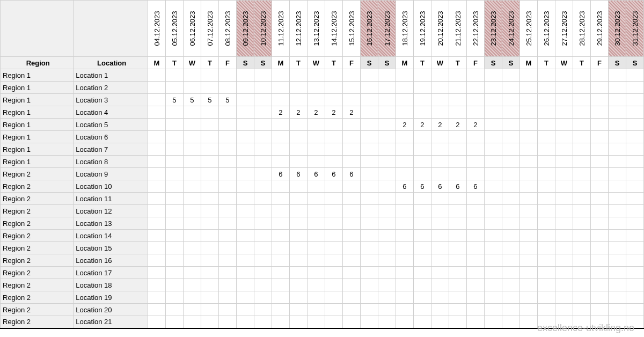  Describe the element at coordinates (405, 63) in the screenshot. I see `dow-cell: M` at that location.